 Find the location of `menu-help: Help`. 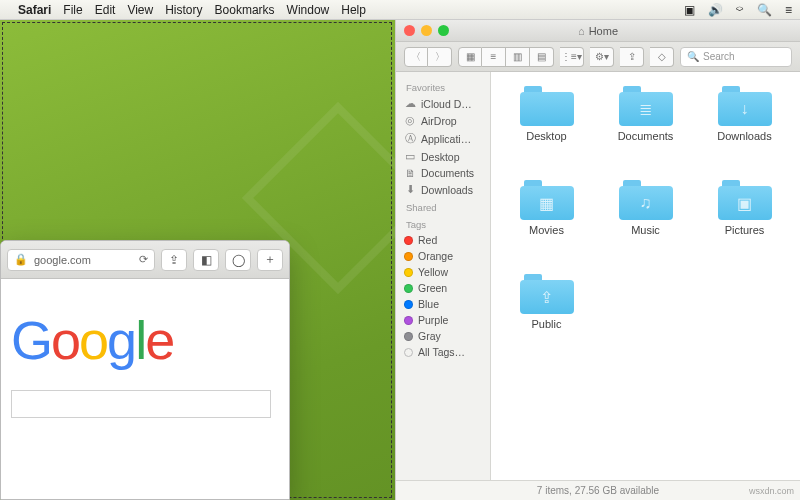

menu-help: Help is located at coordinates (354, 10).